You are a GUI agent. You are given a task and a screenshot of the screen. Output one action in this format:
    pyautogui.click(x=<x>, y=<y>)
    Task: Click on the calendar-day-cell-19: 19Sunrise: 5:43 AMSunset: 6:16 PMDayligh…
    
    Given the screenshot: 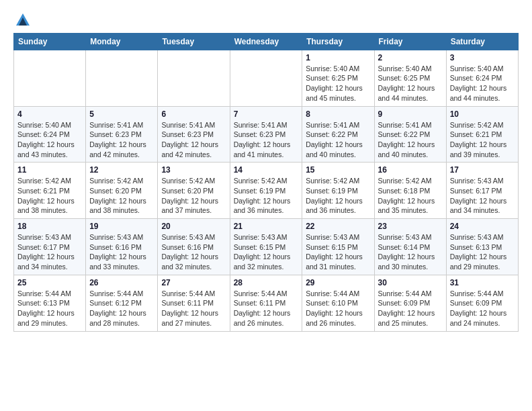 What is the action you would take?
    pyautogui.click(x=122, y=247)
    